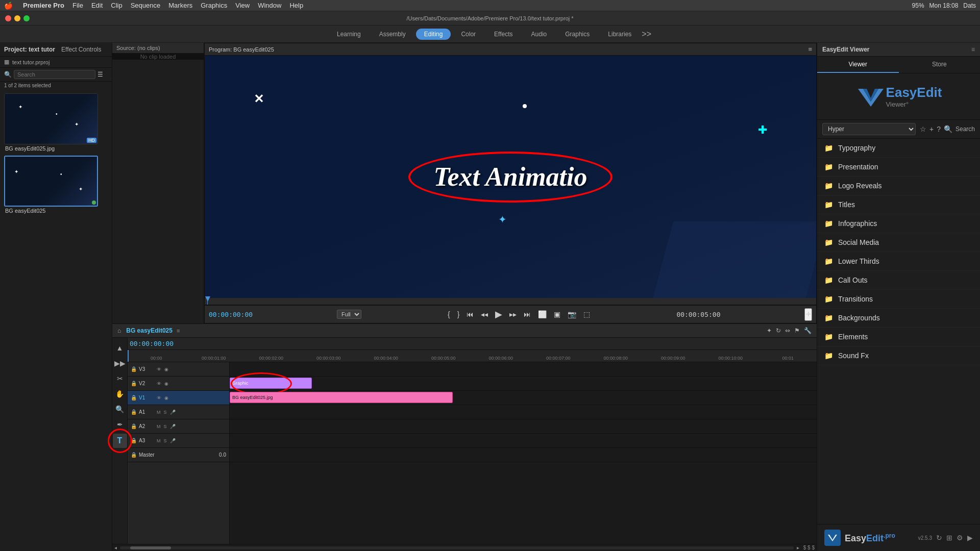  Describe the element at coordinates (349, 34) in the screenshot. I see `tab-learning: Learning` at that location.